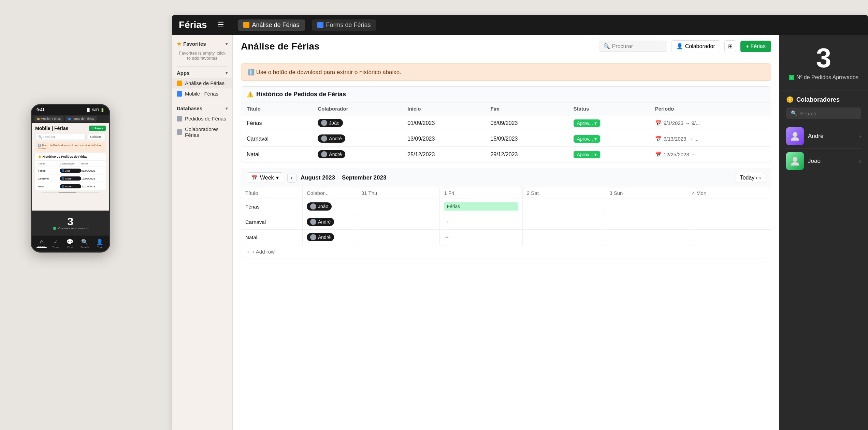 This screenshot has height=430, width=868. Describe the element at coordinates (42, 244) in the screenshot. I see `mobile-nav-home: ⌂ Home` at that location.